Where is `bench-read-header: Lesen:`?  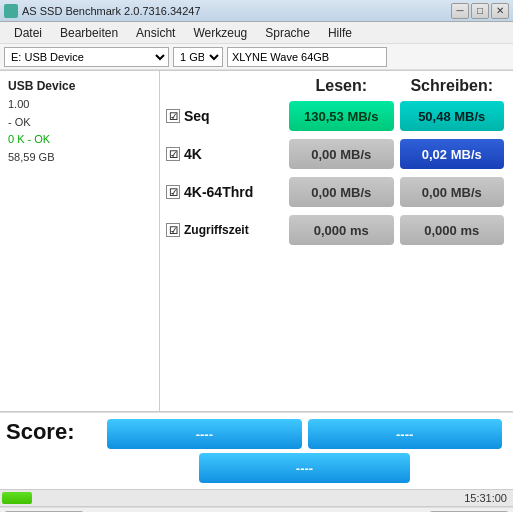
bench-read-header: Lesen: is located at coordinates (342, 86).